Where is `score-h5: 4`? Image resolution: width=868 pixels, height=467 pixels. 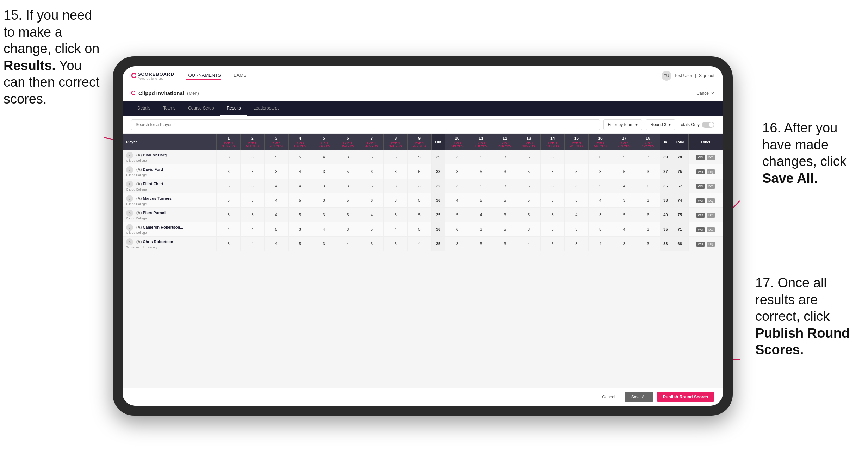 score-h5: 4 is located at coordinates (324, 157).